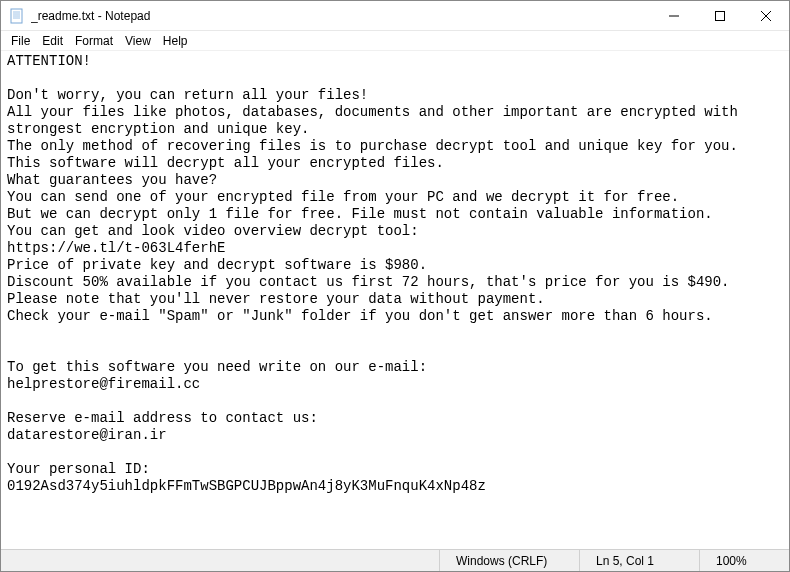  What do you see at coordinates (639, 560) in the screenshot?
I see `status-cursor: Ln 5, Col 1` at bounding box center [639, 560].